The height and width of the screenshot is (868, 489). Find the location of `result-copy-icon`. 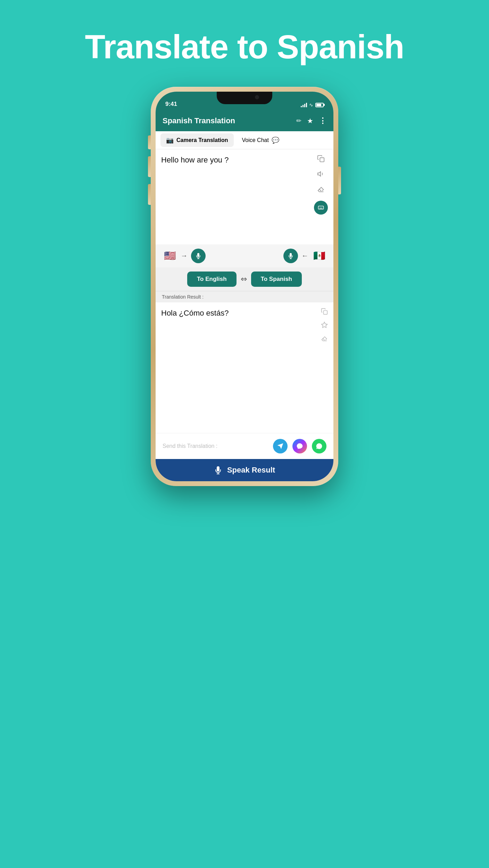

result-copy-icon is located at coordinates (324, 312).